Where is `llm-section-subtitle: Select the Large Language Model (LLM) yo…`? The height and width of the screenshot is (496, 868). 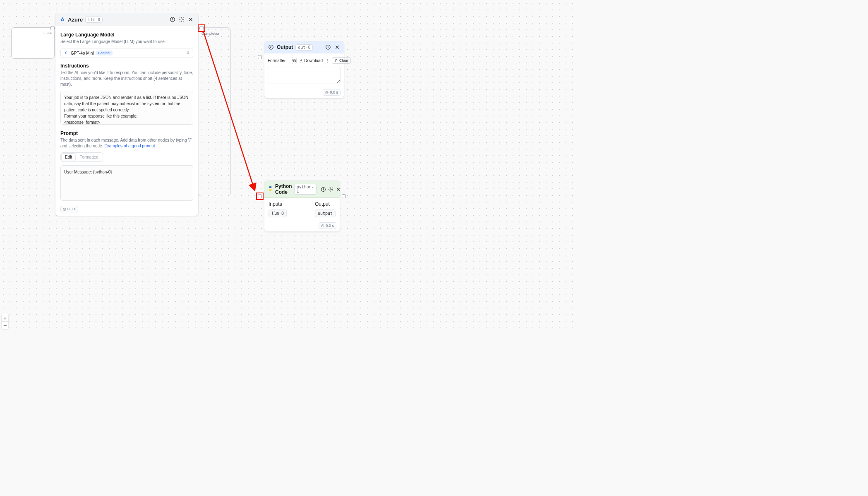
llm-section-subtitle: Select the Large Language Model (LLM) yo… is located at coordinates (127, 42).